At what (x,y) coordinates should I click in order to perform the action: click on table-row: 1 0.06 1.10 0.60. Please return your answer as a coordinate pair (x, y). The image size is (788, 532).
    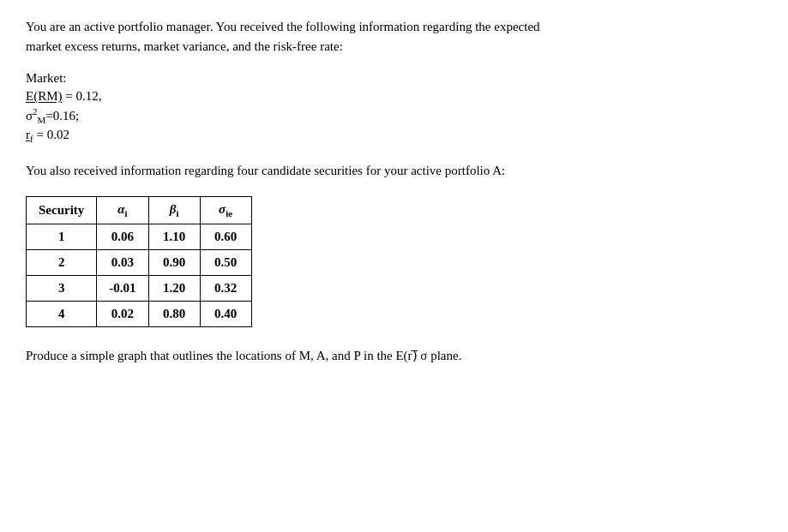
    Looking at the image, I should click on (139, 236).